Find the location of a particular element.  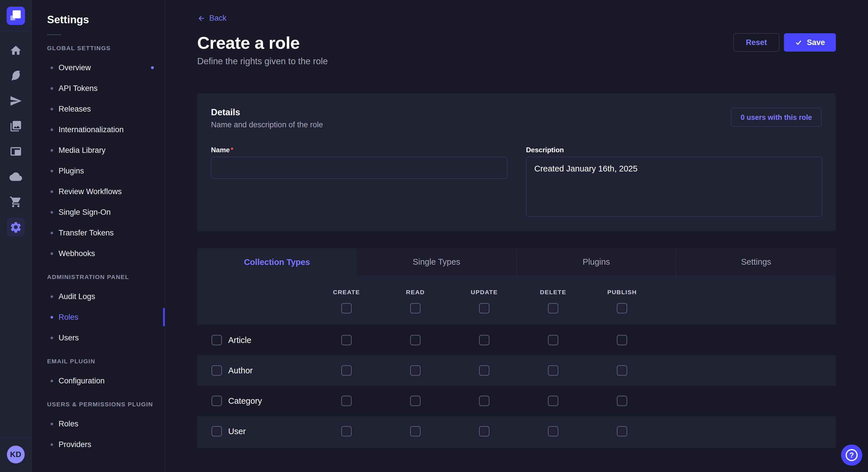

description-label: Description is located at coordinates (674, 150).